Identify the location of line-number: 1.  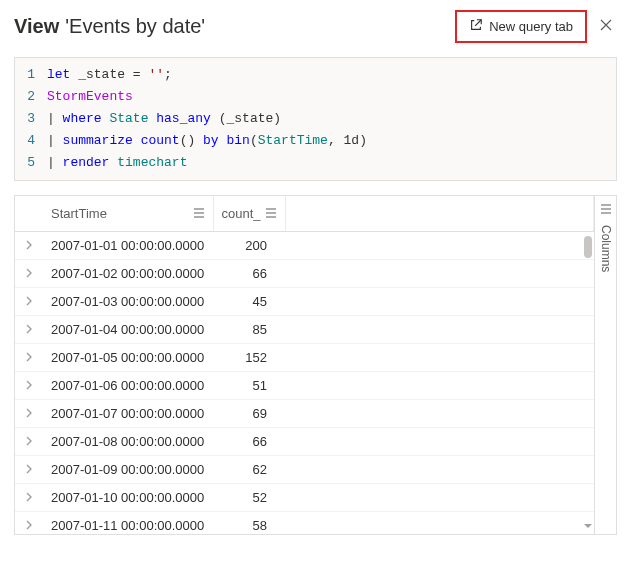
(31, 75).